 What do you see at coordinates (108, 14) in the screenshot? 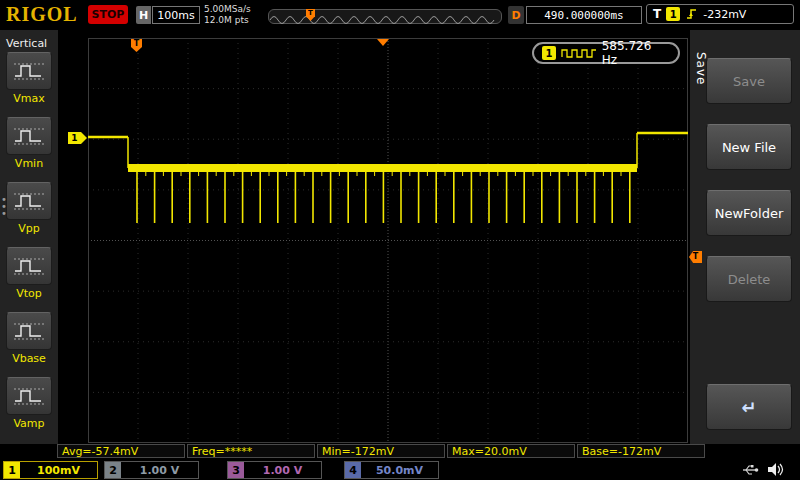
I see `run-state-badge: STOP` at bounding box center [108, 14].